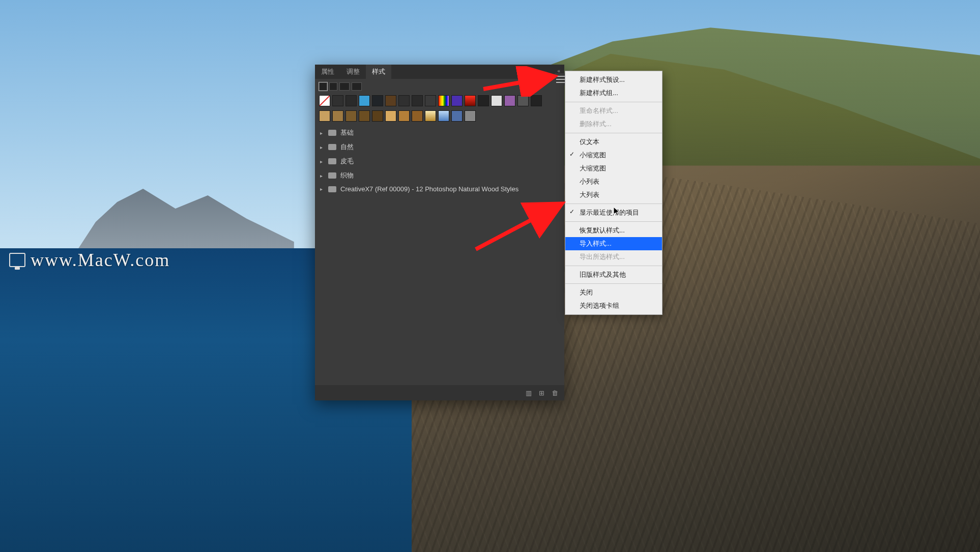 This screenshot has height=552, width=980. I want to click on menu-item-label: 大缩览图, so click(593, 168).